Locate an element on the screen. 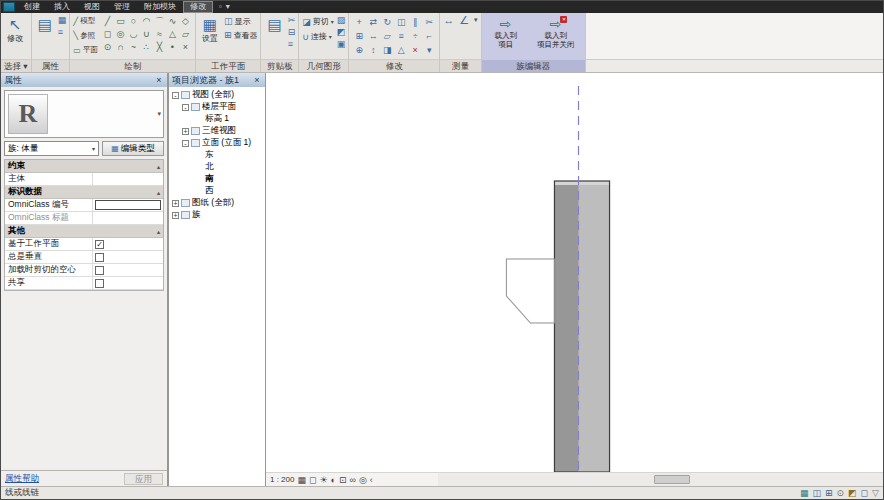 The height and width of the screenshot is (500, 884). cut-to-clipboard-icon: ✂ is located at coordinates (292, 20).